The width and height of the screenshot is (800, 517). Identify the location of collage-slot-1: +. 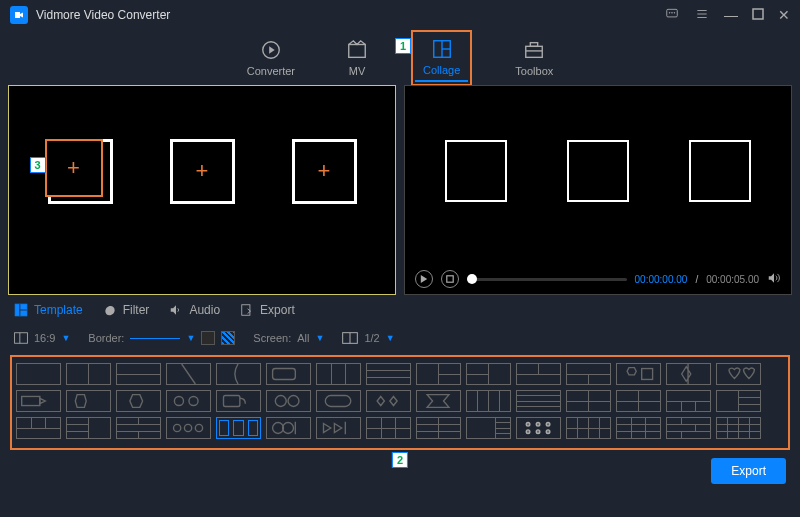
(80, 172).